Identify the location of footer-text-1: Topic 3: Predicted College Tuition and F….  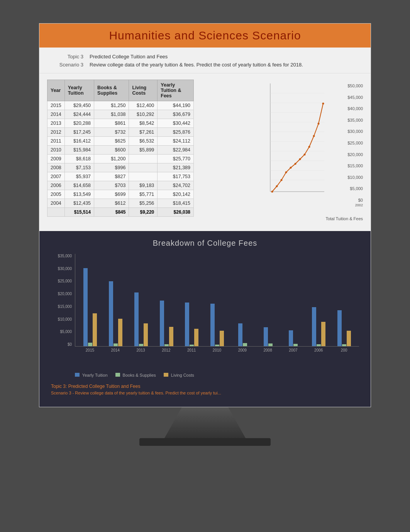
(96, 386).